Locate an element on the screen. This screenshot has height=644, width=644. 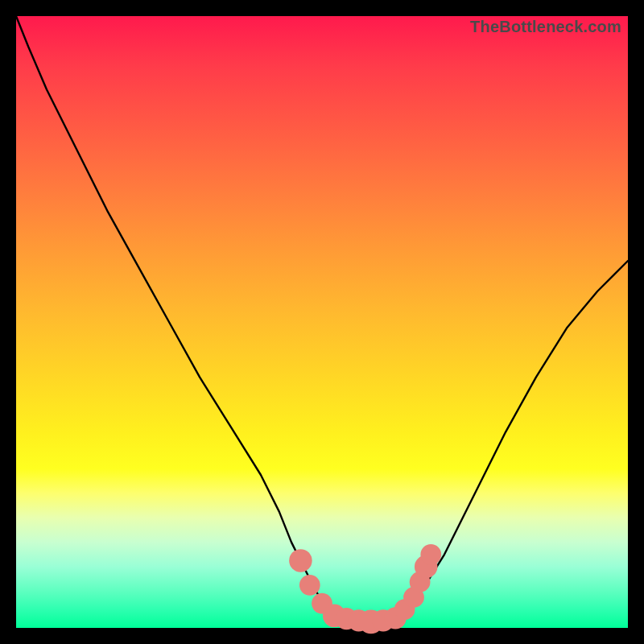
watermark-text: TheBottleneck.com is located at coordinates (546, 27).